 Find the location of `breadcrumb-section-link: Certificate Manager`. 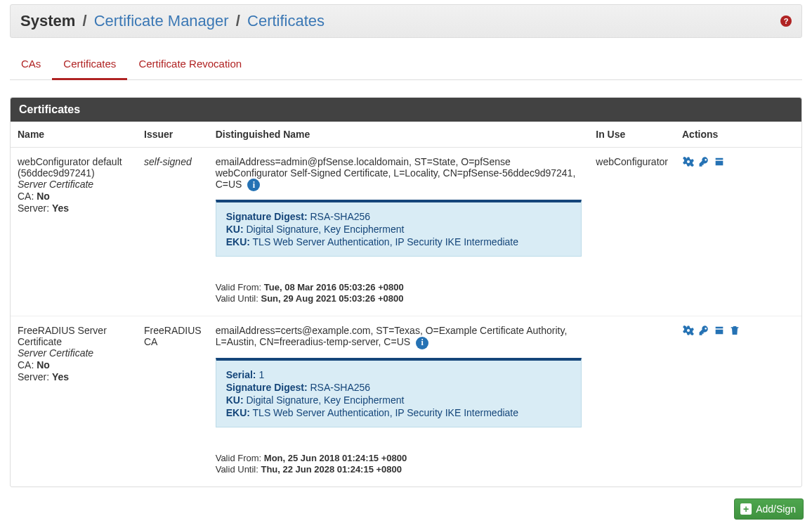

breadcrumb-section-link: Certificate Manager is located at coordinates (162, 21).